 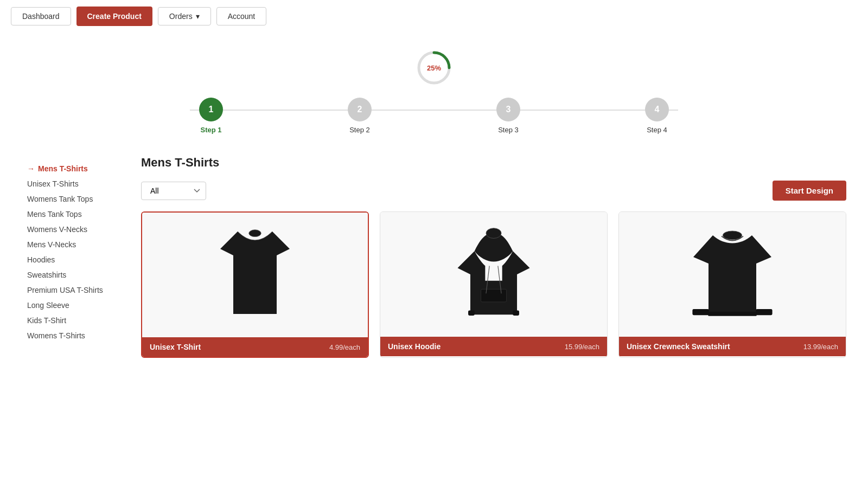 I want to click on sidebar-label: Mens V-Necks, so click(x=52, y=245).